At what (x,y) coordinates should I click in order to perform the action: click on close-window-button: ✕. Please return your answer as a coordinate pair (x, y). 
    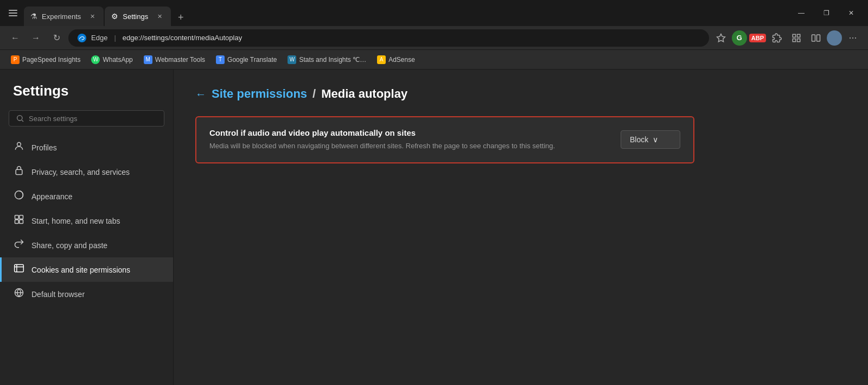
    Looking at the image, I should click on (851, 13).